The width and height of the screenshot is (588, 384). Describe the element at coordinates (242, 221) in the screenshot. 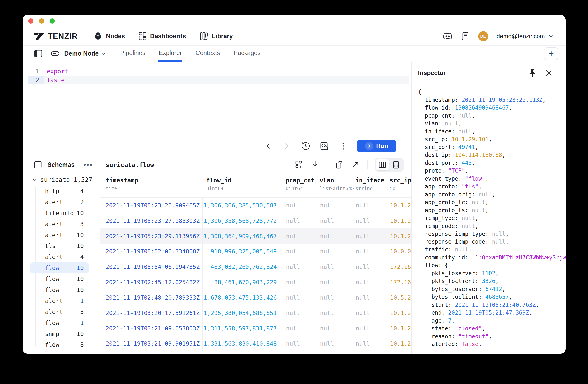

I see `cell-flow_id: 1,306,358,568,728,772` at that location.